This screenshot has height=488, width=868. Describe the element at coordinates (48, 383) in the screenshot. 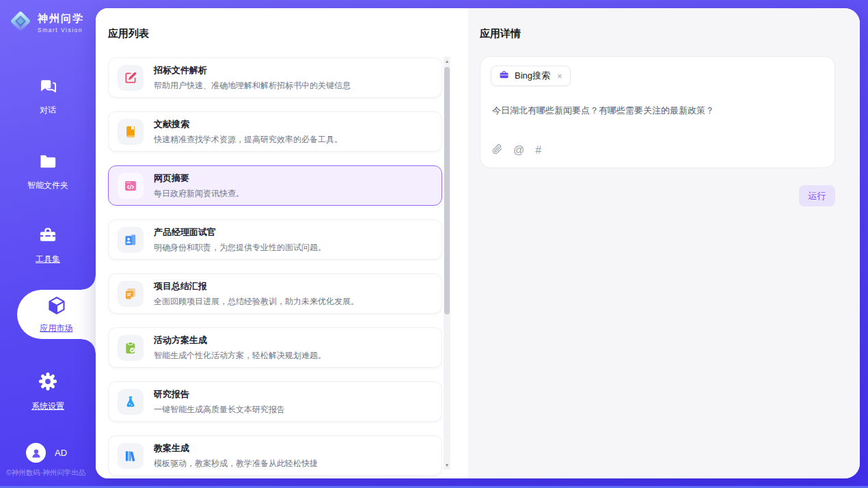

I see `gear-icon` at that location.